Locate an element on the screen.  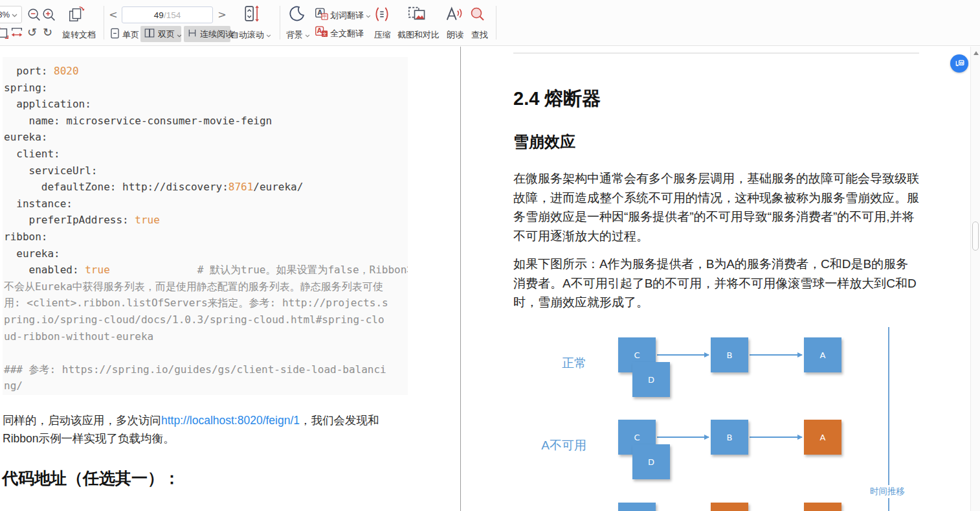
single-page-icon is located at coordinates (115, 34).